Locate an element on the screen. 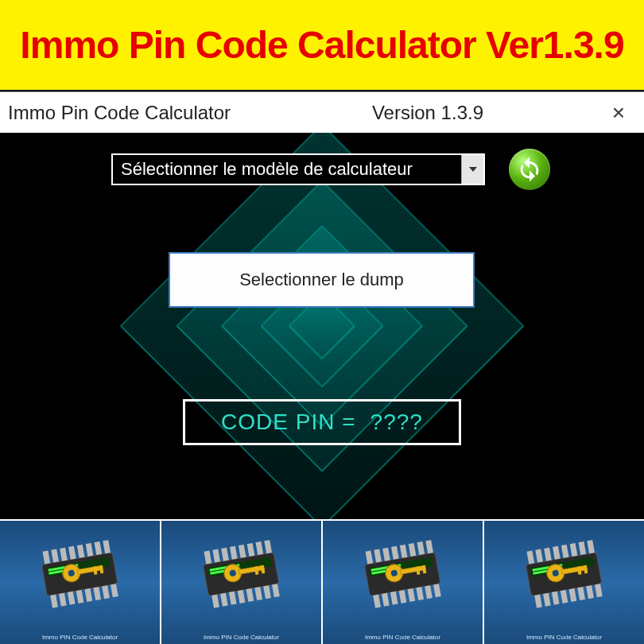 The height and width of the screenshot is (644, 644). model-select-label: Sélectionner le modèle de calculateur is located at coordinates (287, 169).